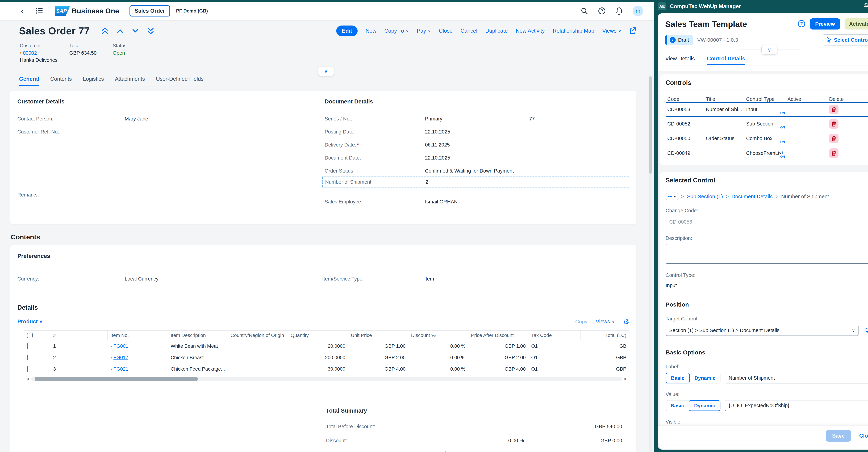 The width and height of the screenshot is (868, 452). Describe the element at coordinates (802, 24) in the screenshot. I see `panel-help-icon: ?` at that location.